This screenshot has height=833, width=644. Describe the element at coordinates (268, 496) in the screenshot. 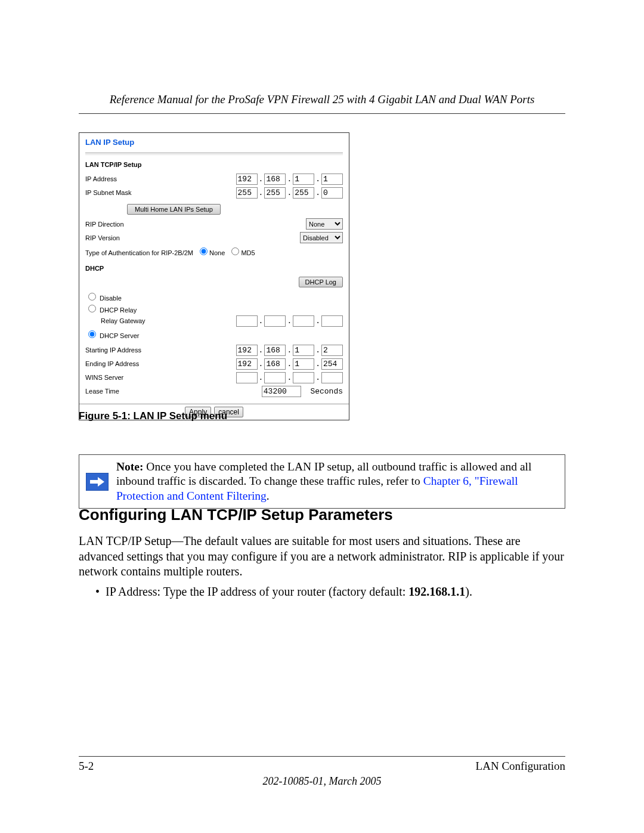

I see `note-tail: .` at that location.